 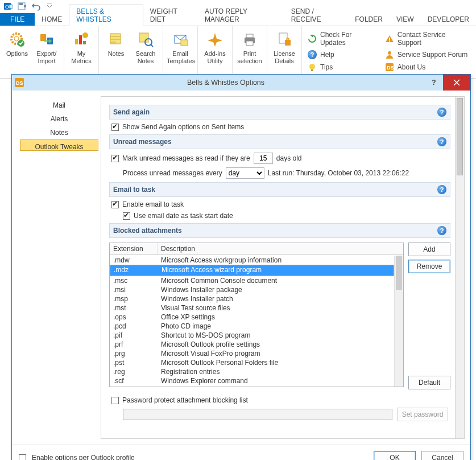 What do you see at coordinates (47, 57) in the screenshot?
I see `cmd-export-import-label: Export/ Import` at bounding box center [47, 57].